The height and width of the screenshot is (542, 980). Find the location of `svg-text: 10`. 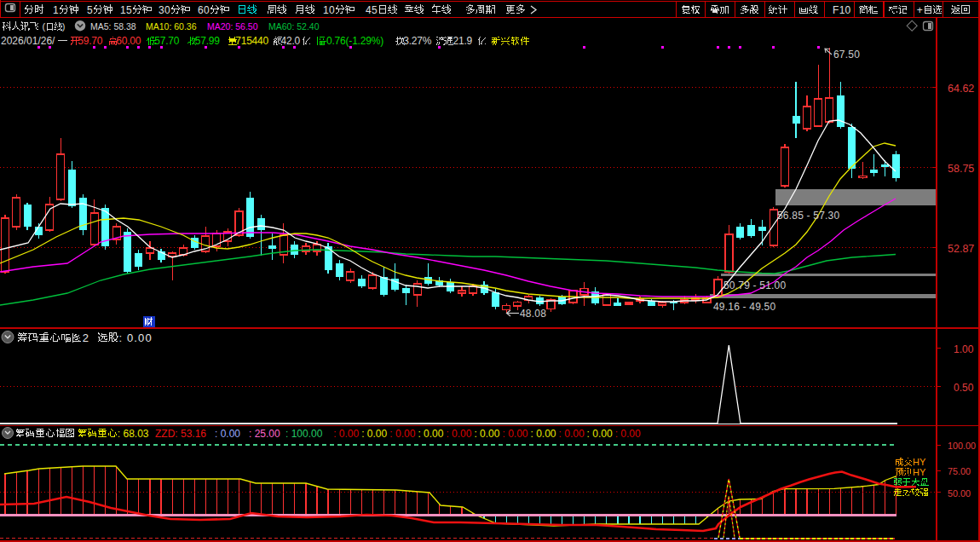

svg-text: 10 is located at coordinates (329, 10).